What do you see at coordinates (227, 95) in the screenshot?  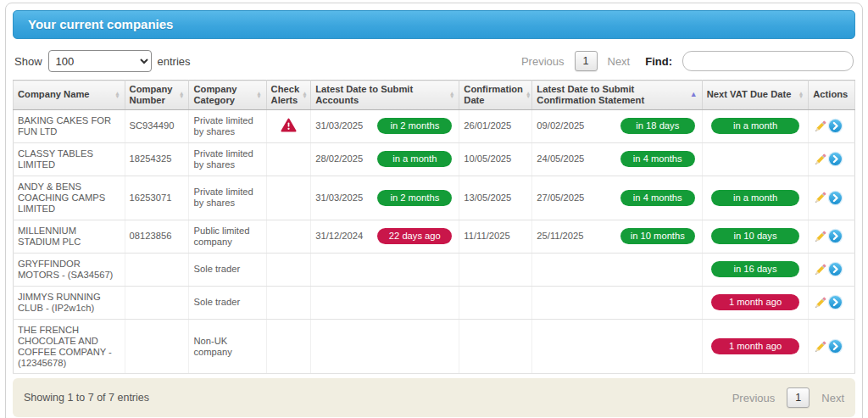 I see `column-header-company-category: Company Category▲▼` at bounding box center [227, 95].